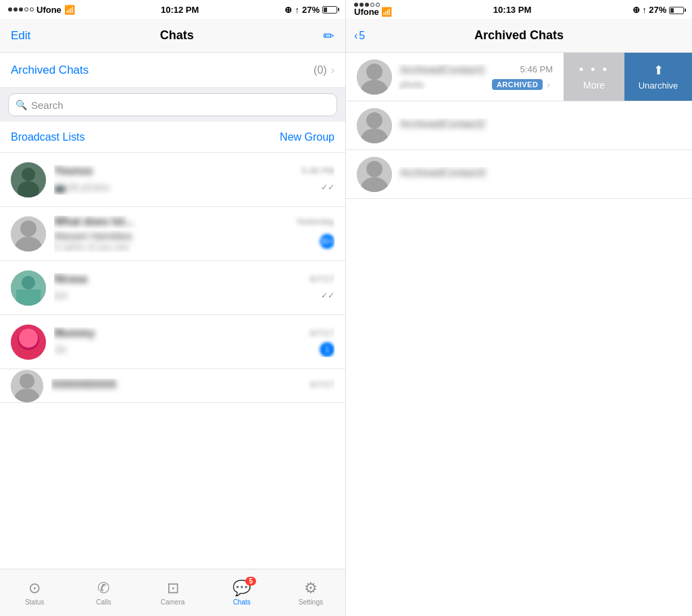  Describe the element at coordinates (173, 588) in the screenshot. I see `camera-tab-icon: ⊡` at that location.